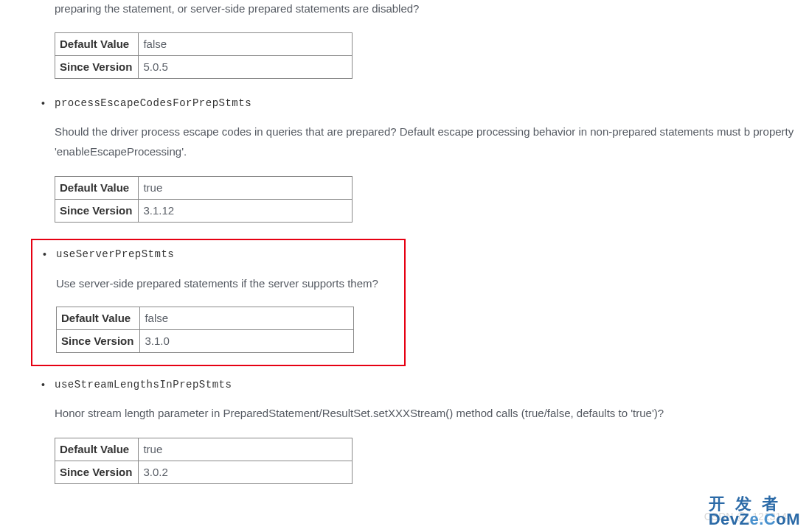 This screenshot has height=532, width=809. What do you see at coordinates (225, 283) in the screenshot?
I see `property-description: Use server-side prepared statements if t…` at bounding box center [225, 283].